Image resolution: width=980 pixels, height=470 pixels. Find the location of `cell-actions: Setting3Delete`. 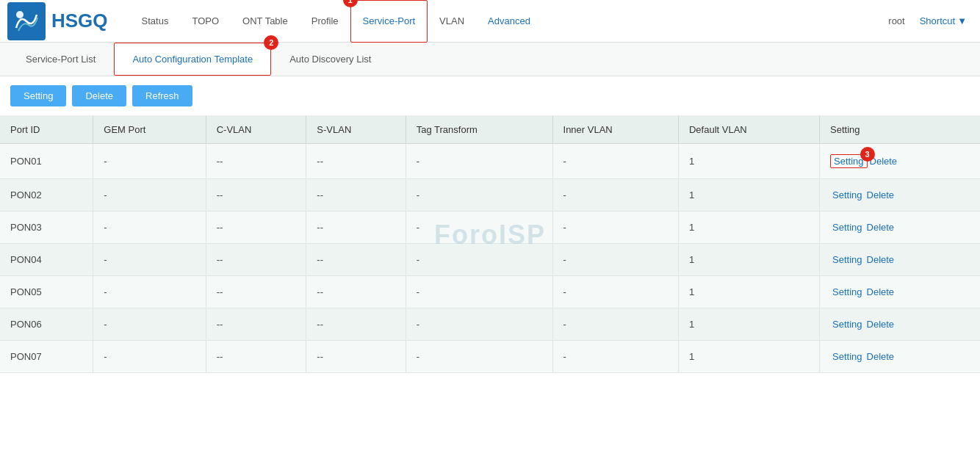

cell-actions: Setting3Delete is located at coordinates (900, 162).